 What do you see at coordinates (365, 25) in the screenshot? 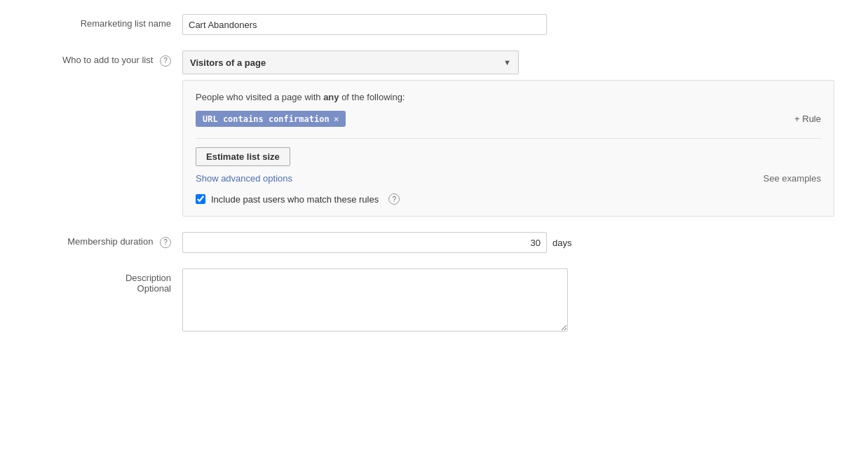
I see `remarketing-list-name-input` at bounding box center [365, 25].